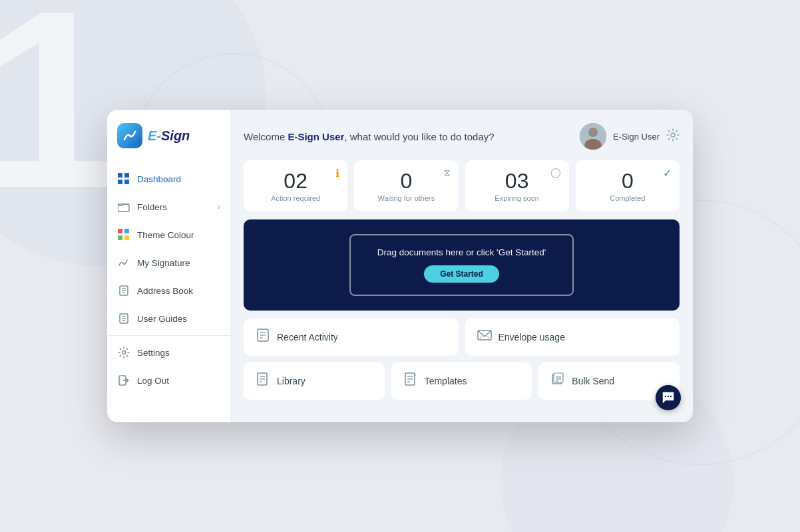 Image resolution: width=800 pixels, height=532 pixels. I want to click on bottom-section: Recent Activity Envelope usage, so click(462, 359).